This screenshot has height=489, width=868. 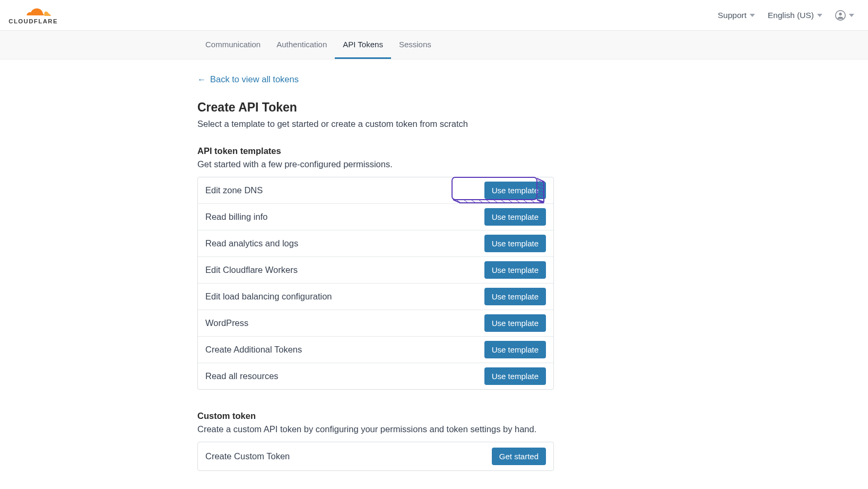 What do you see at coordinates (434, 15) in the screenshot?
I see `top-header: CLOUDFLARE Support English (US)` at bounding box center [434, 15].